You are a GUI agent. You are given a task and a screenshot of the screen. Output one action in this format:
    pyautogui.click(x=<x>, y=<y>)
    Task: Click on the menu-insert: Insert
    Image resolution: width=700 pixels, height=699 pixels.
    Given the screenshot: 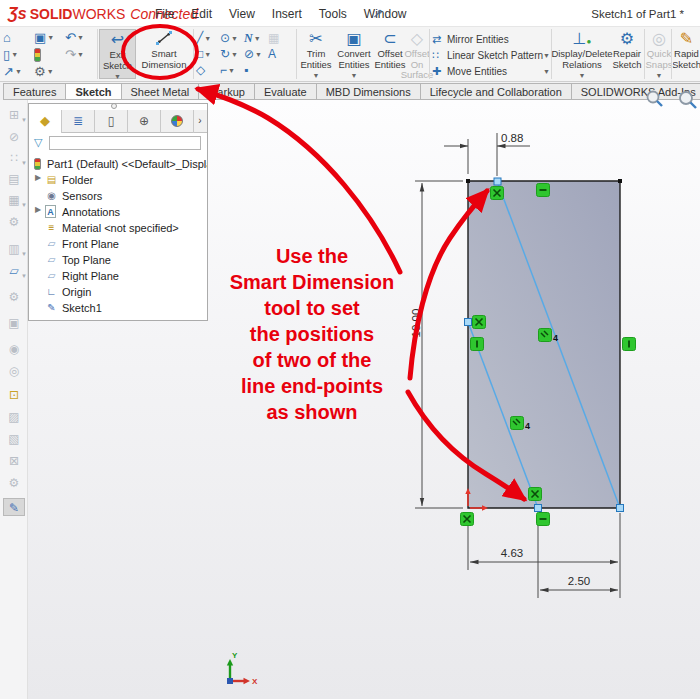 What is the action you would take?
    pyautogui.click(x=287, y=14)
    